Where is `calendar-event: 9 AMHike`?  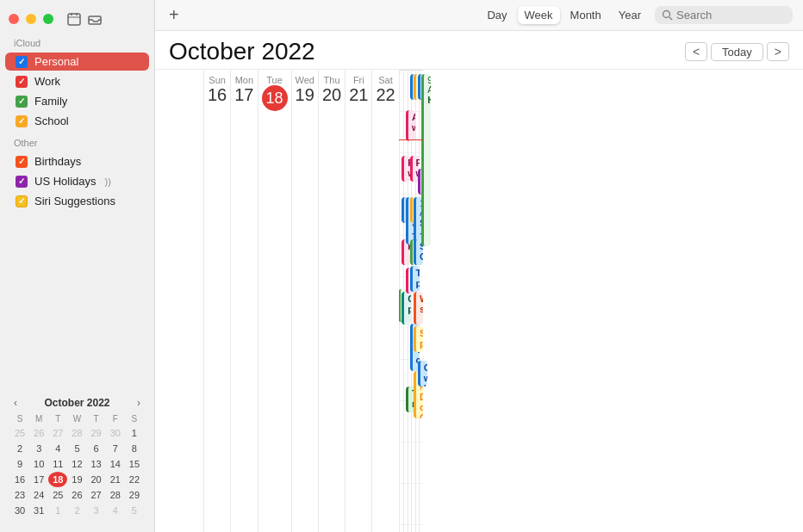
calendar-event: 9 AMHike is located at coordinates (426, 160).